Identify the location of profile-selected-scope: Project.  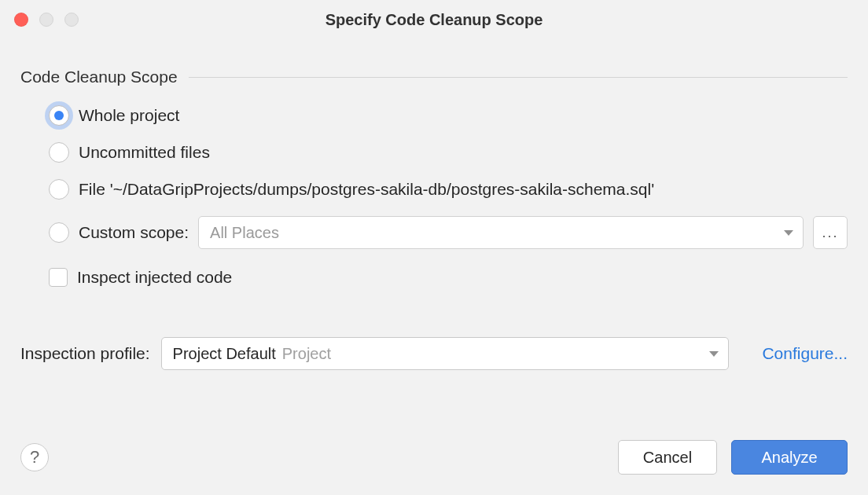
(307, 354).